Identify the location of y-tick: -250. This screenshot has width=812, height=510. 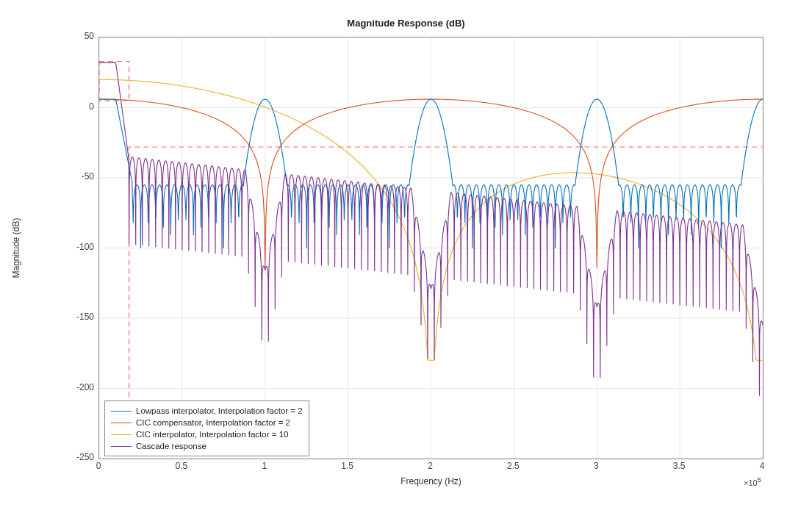
(78, 457).